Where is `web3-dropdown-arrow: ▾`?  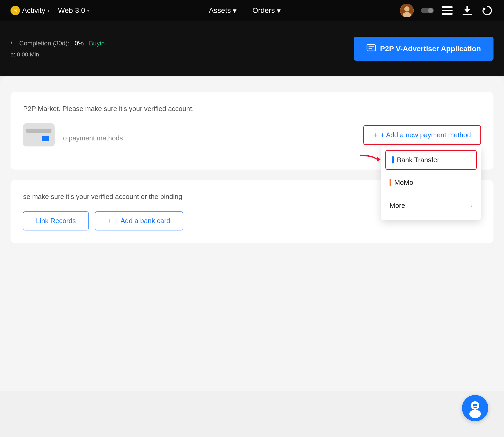
web3-dropdown-arrow: ▾ is located at coordinates (88, 10).